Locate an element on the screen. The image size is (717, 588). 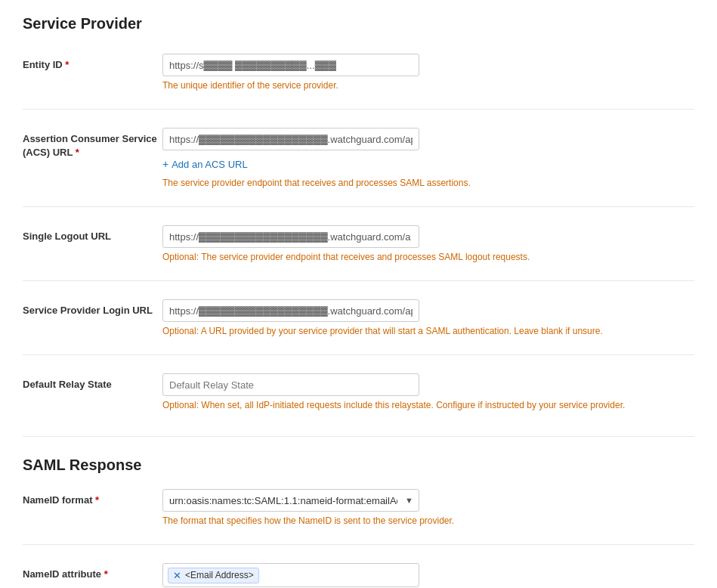
nameid-attribute-content: ✕ <Email Address> NameID is a SAML attri… is located at coordinates (428, 576).